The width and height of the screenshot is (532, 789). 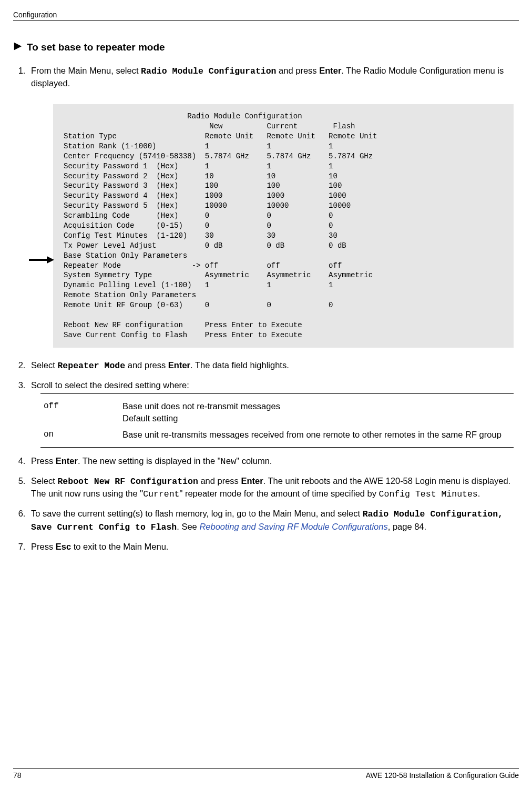 I want to click on step-5-text-i: ., so click(x=479, y=493).